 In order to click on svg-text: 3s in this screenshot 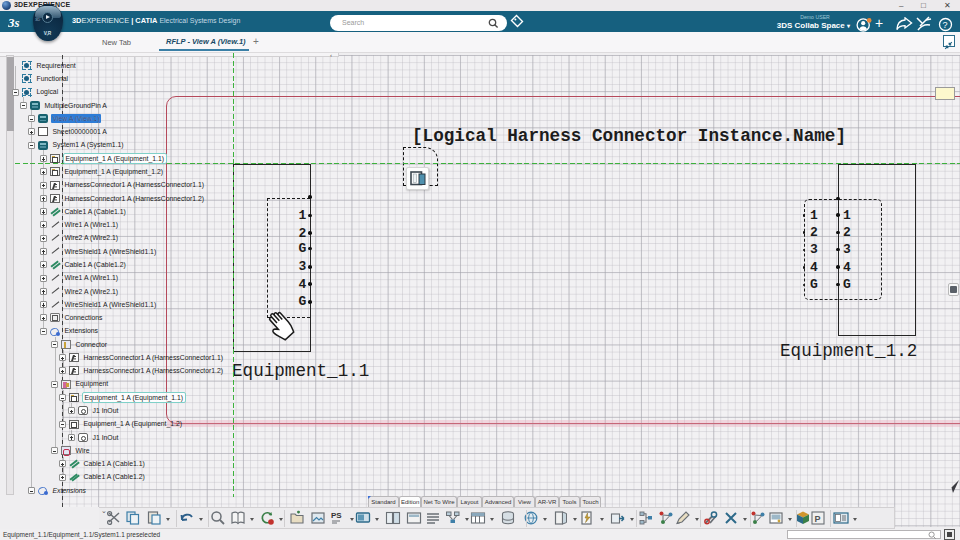, I will do `click(14, 22)`.